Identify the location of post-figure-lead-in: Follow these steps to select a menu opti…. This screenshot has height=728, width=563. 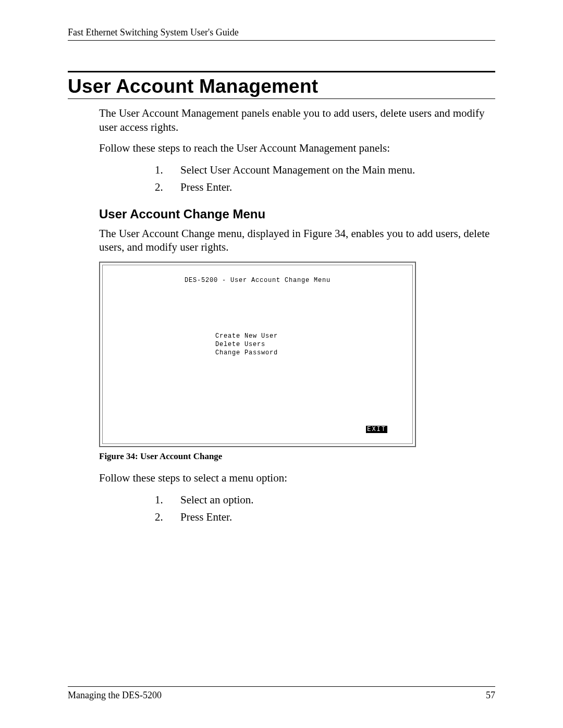
(297, 478).